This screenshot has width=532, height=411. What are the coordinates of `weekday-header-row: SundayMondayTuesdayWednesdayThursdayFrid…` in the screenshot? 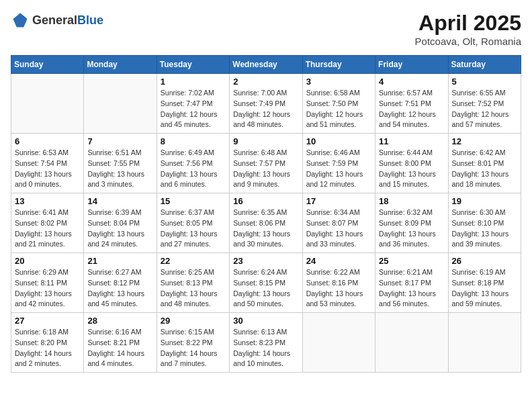 It's located at (266, 64).